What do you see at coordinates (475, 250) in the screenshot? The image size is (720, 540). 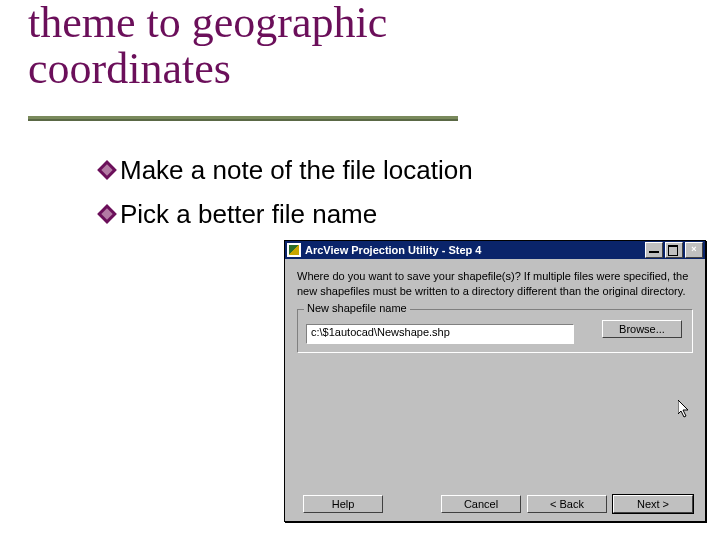 I see `window-title: ArcView Projection Utility - Step 4` at bounding box center [475, 250].